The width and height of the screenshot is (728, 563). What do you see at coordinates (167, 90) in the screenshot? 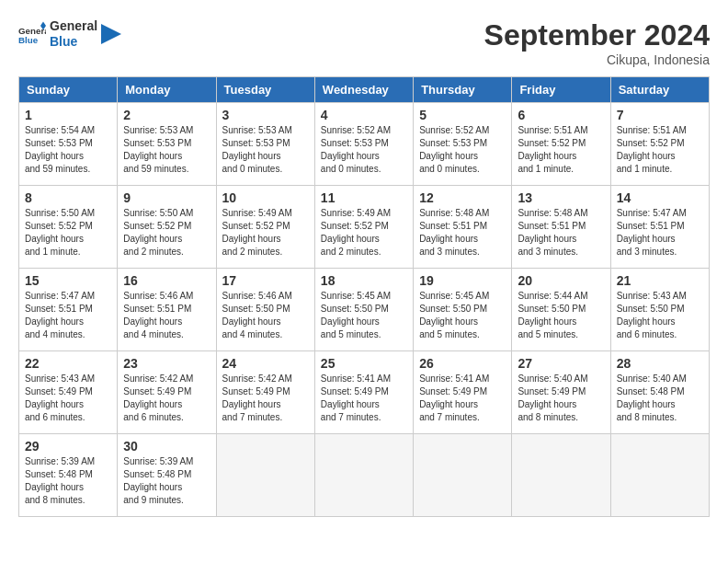
I see `header-monday: Monday` at bounding box center [167, 90].